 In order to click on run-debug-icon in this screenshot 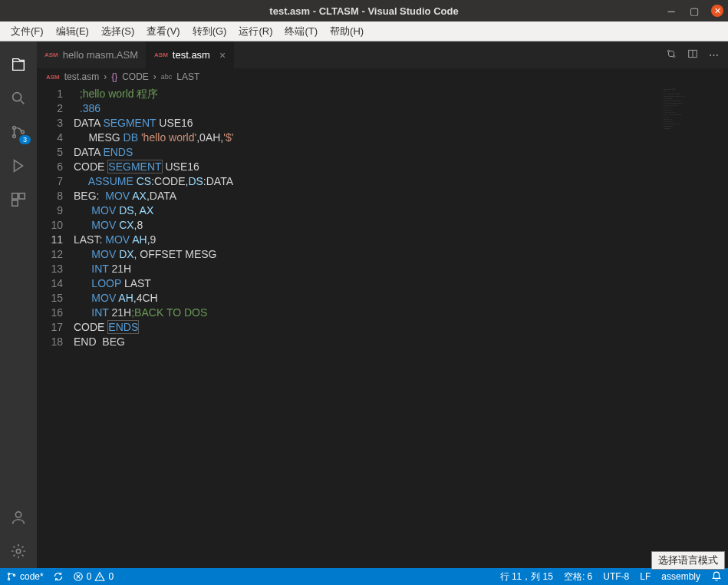, I will do `click(18, 166)`.